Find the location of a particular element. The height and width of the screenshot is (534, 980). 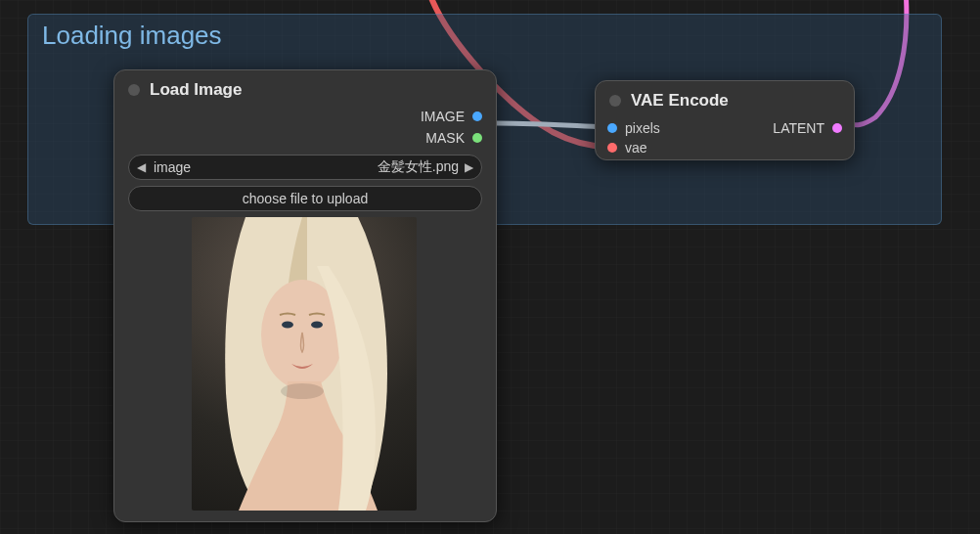

node-title: VAE Encode is located at coordinates (680, 101).